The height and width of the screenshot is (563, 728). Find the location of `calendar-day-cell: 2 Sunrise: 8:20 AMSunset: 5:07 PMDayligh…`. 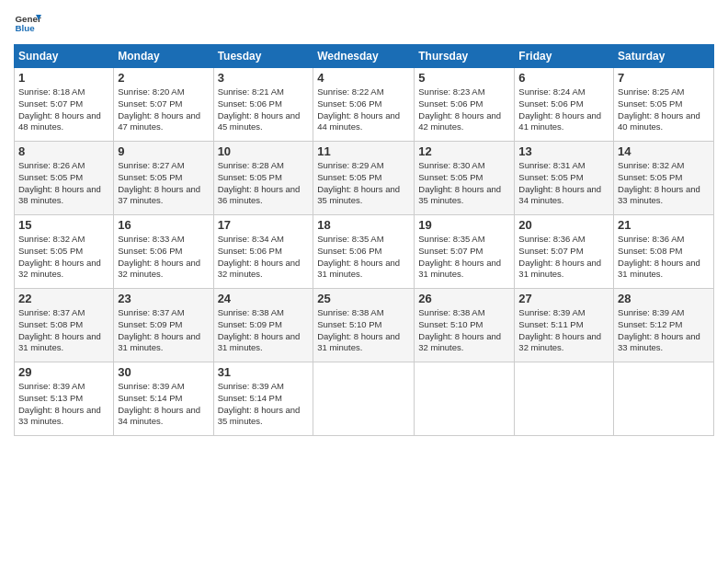

calendar-day-cell: 2 Sunrise: 8:20 AMSunset: 5:07 PMDayligh… is located at coordinates (164, 105).